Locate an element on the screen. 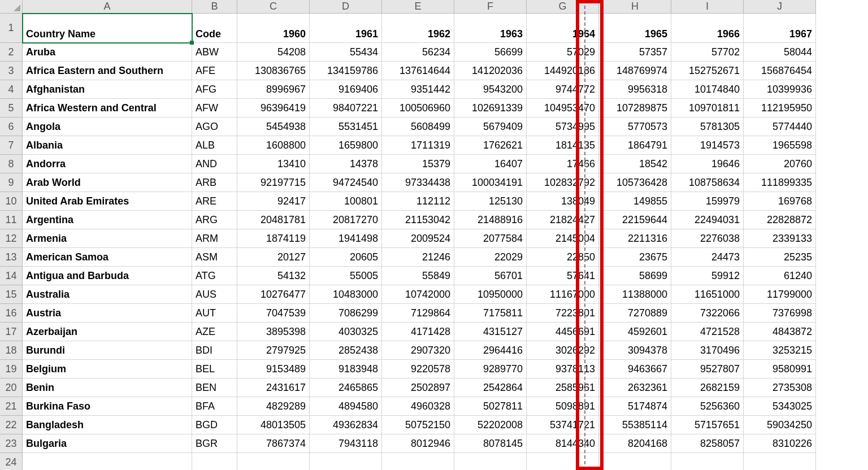 The image size is (868, 470). cell-D17: 4030325 is located at coordinates (346, 332).